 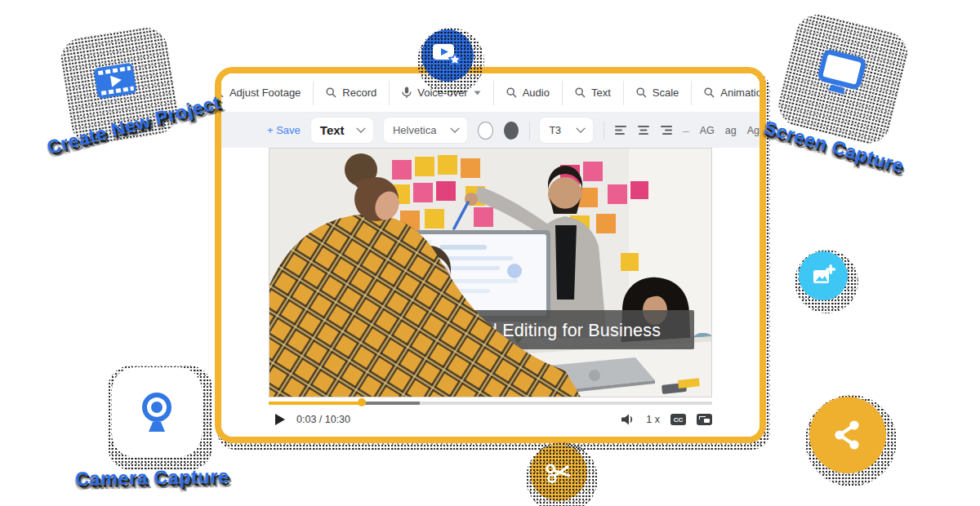 I want to click on tool-audio: Audio, so click(x=528, y=93).